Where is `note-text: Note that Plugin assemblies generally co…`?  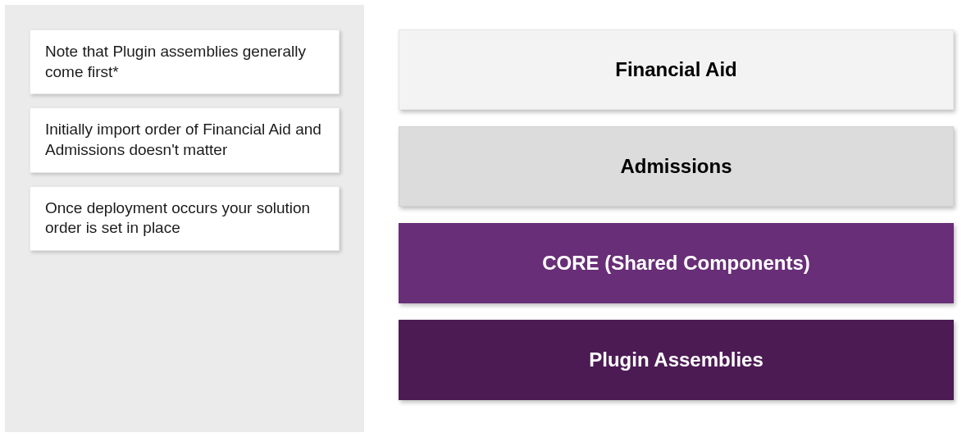
note-text: Note that Plugin assemblies generally co… is located at coordinates (175, 61).